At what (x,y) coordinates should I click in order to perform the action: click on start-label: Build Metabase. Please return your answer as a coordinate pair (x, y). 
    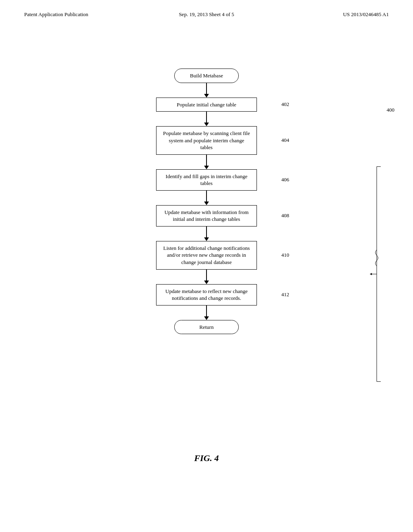
    Looking at the image, I should click on (206, 76).